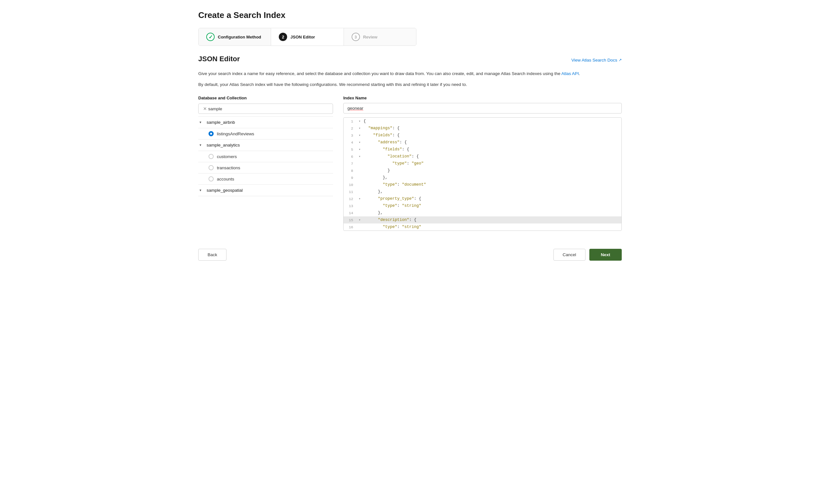 This screenshot has width=820, height=504. What do you see at coordinates (202, 122) in the screenshot?
I see `chevron-down-icon: ▾` at bounding box center [202, 122].